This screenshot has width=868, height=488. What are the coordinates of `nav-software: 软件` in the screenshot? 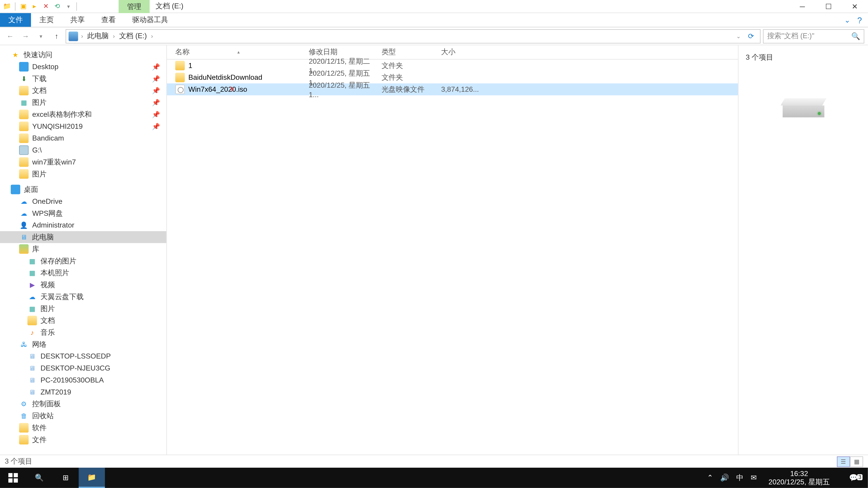 It's located at (83, 428).